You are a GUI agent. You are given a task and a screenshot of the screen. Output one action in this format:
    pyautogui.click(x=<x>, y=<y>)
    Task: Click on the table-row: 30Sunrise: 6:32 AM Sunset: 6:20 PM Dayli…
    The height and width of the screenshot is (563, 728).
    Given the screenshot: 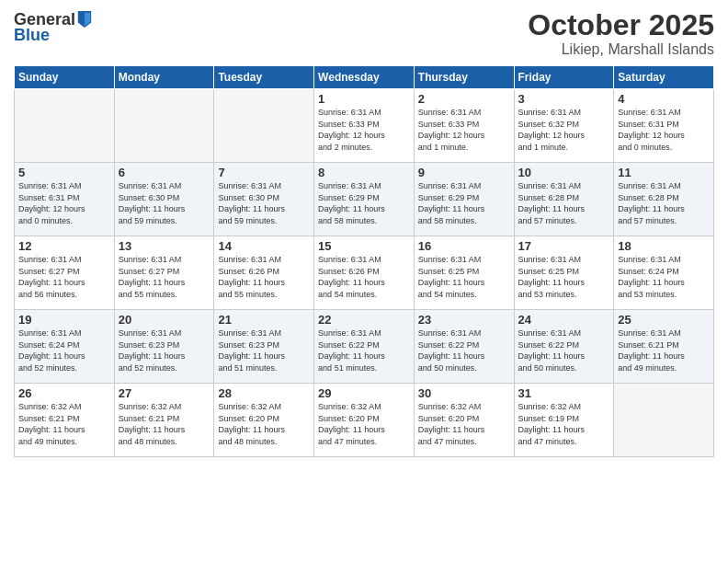 What is the action you would take?
    pyautogui.click(x=463, y=420)
    